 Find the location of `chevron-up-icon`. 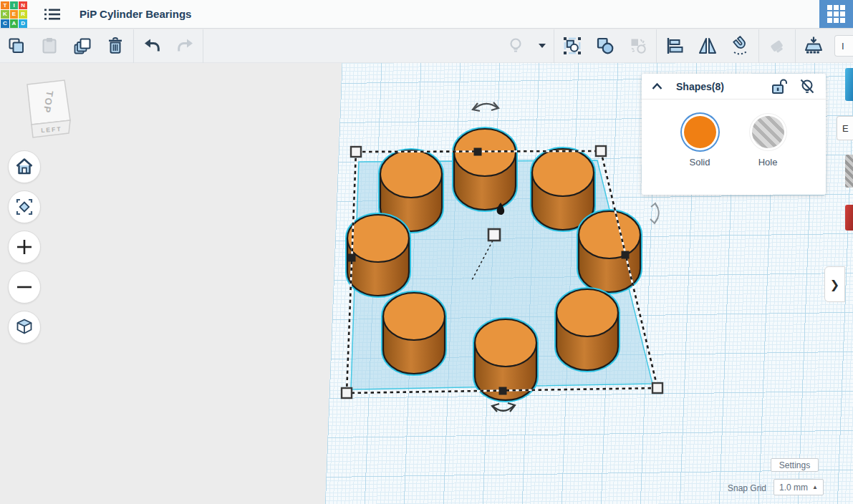

chevron-up-icon is located at coordinates (657, 87).